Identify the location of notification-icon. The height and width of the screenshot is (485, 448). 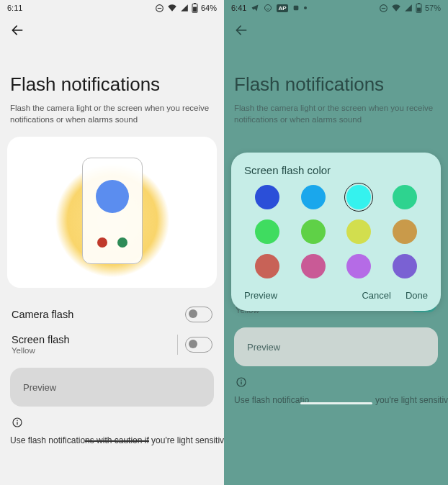
(296, 8).